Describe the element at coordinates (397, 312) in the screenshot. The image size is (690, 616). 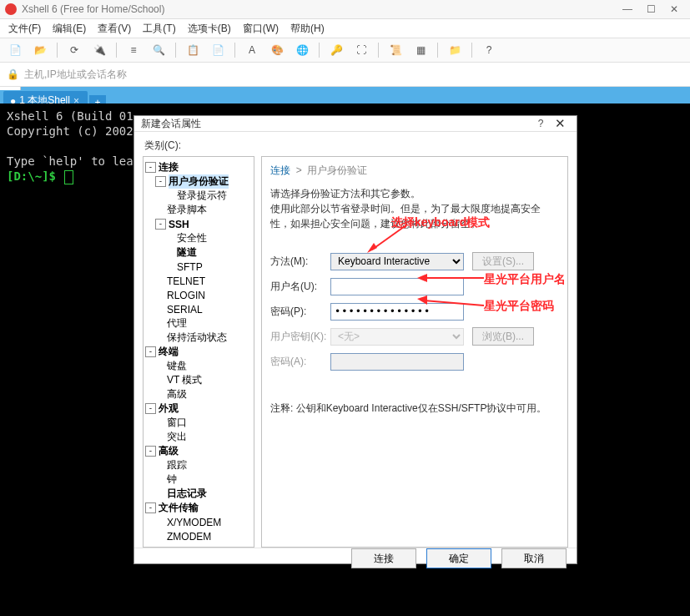
I see `password-input` at that location.